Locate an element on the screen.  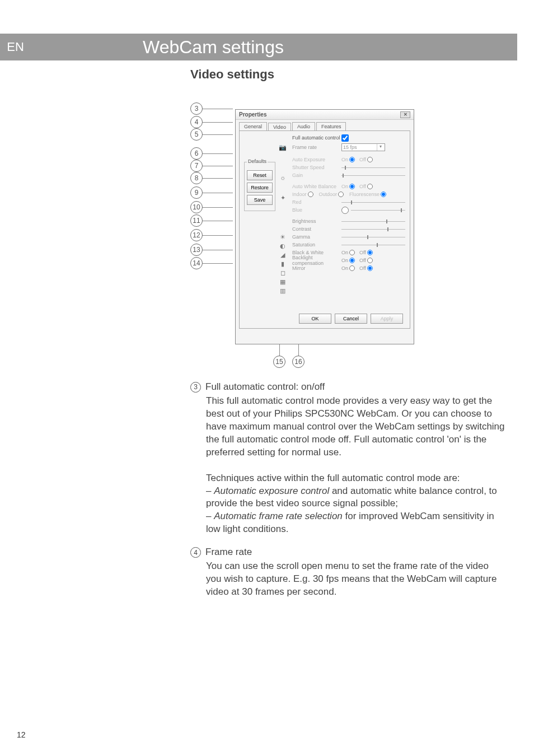
dialog-titlebar: Properties ✕ is located at coordinates (325, 115).